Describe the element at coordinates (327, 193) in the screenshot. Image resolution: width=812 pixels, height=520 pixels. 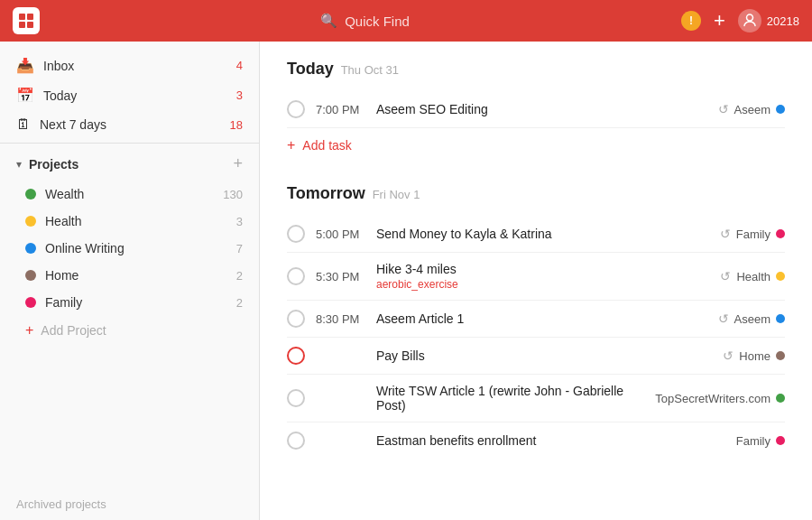
I see `tomorrow-title: Tomorrow` at that location.